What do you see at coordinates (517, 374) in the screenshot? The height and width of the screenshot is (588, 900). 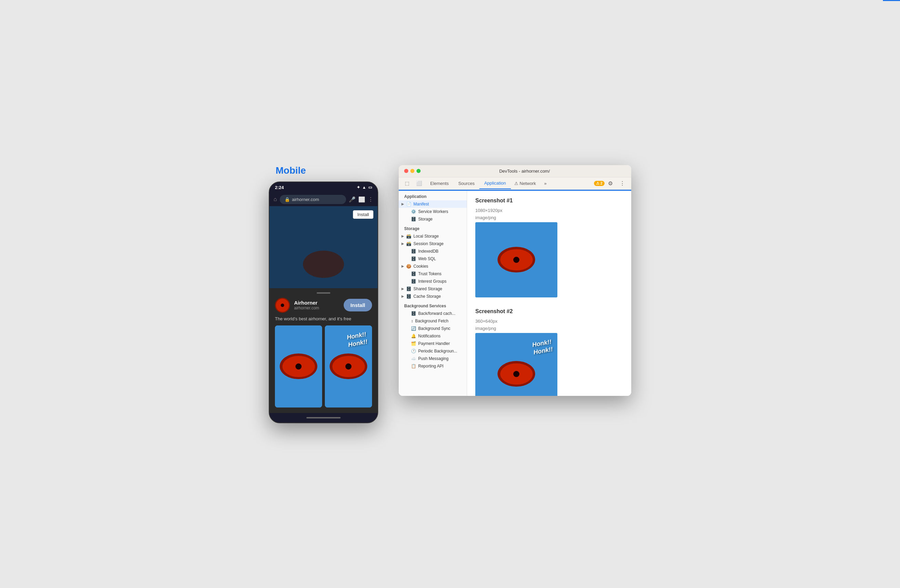 I see `horn-mid-s2` at bounding box center [517, 374].